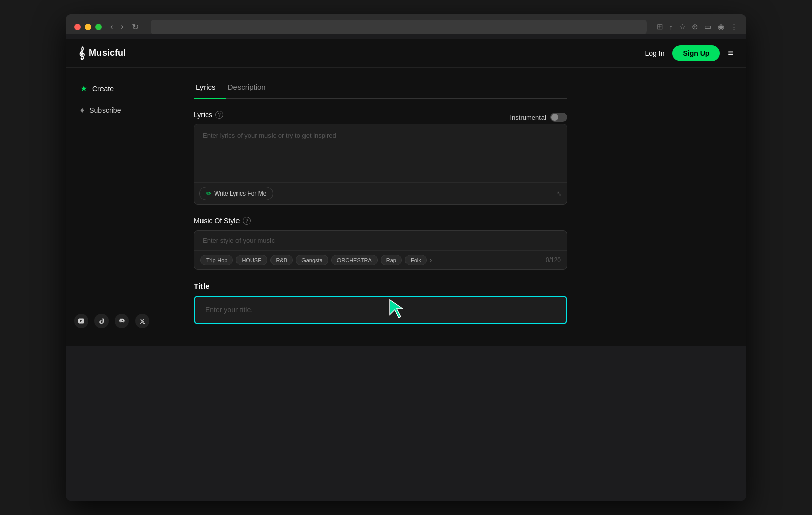  Describe the element at coordinates (731, 53) in the screenshot. I see `hamburger-icon: ≡` at that location.